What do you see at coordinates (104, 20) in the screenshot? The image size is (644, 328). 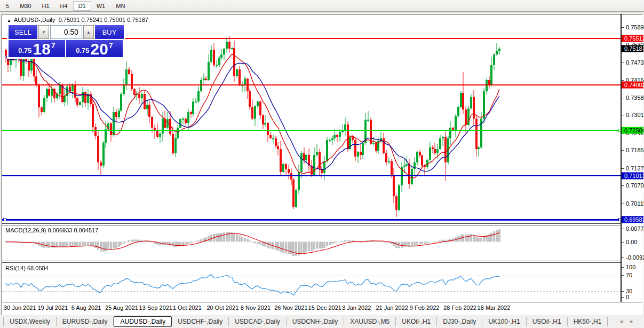 I see `chart-ohlc-values: 0.75091 0.75241 0.75001 0.75187` at bounding box center [104, 20].